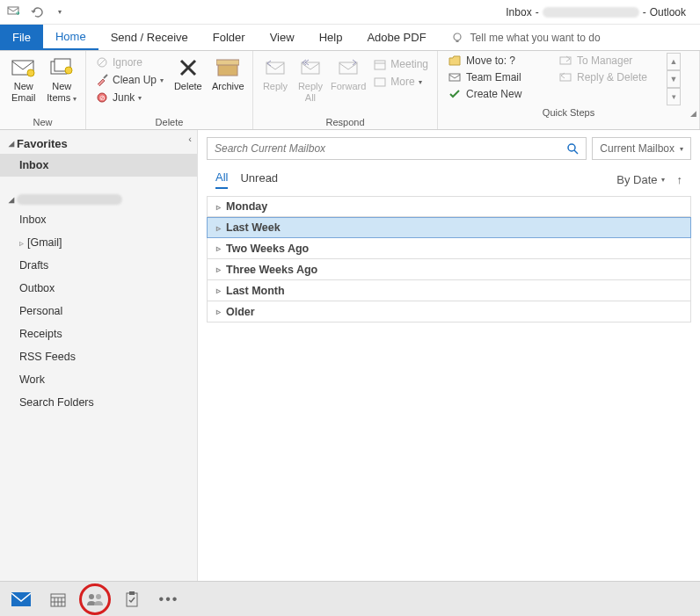 The height and width of the screenshot is (616, 700). What do you see at coordinates (498, 94) in the screenshot?
I see `qs-create-new: Create New` at bounding box center [498, 94].